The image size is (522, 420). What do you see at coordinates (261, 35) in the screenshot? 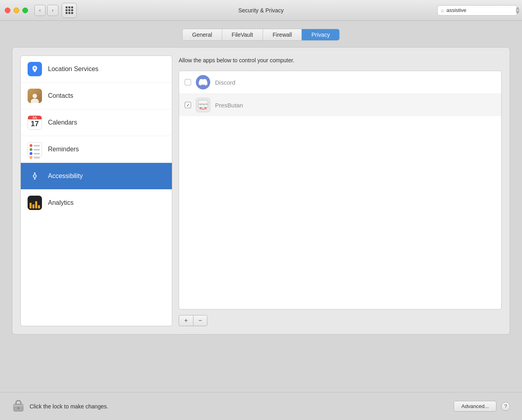
I see `tabs-container: General FileVault Firewall Privacy` at bounding box center [261, 35].